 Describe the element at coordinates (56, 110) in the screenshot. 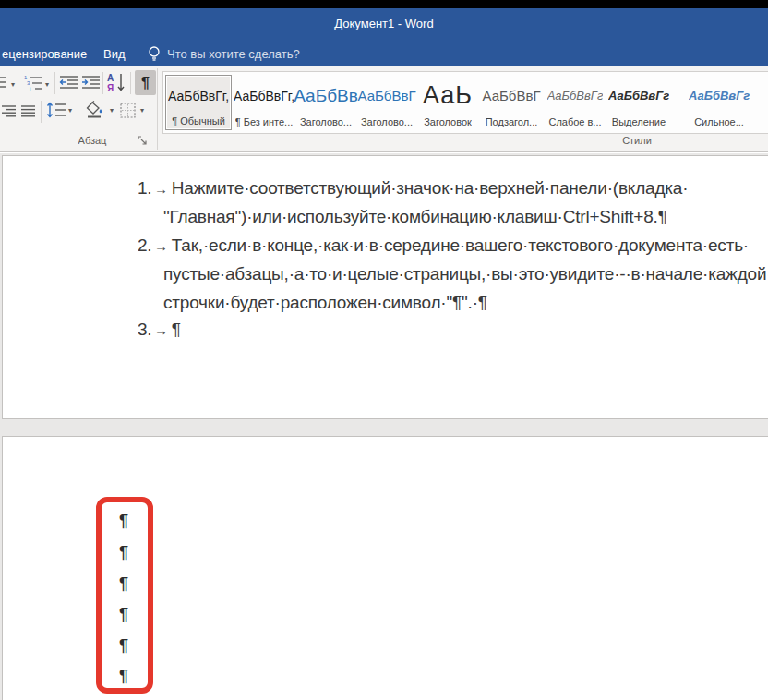

I see `line-spacing-icon` at that location.